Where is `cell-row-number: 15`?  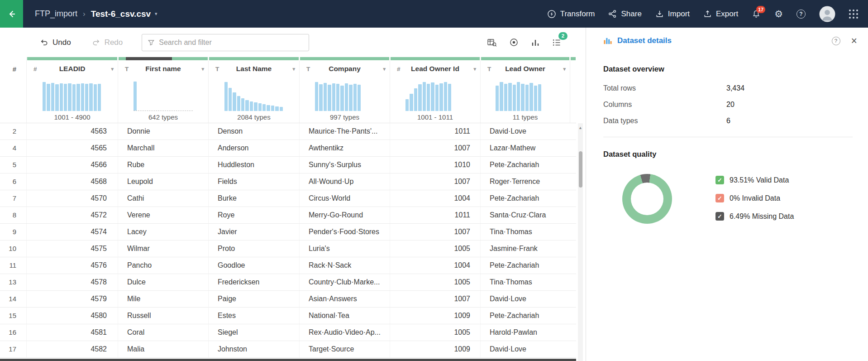
cell-row-number: 15 is located at coordinates (14, 316).